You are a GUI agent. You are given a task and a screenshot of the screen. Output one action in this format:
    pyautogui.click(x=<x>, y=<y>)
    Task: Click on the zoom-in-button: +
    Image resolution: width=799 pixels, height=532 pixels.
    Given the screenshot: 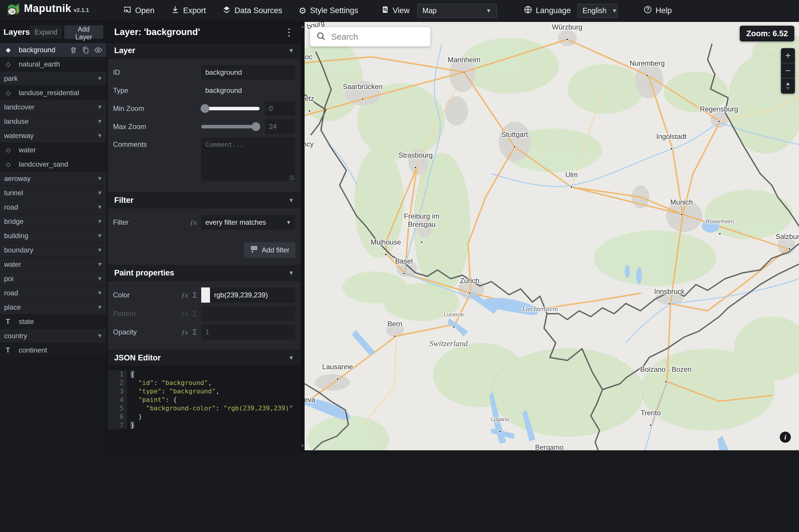 What is the action you would take?
    pyautogui.click(x=788, y=56)
    